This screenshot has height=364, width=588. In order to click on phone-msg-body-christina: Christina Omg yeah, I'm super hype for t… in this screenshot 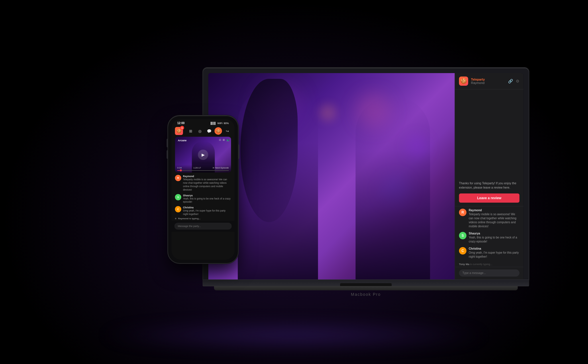, I will do `click(207, 211)`.